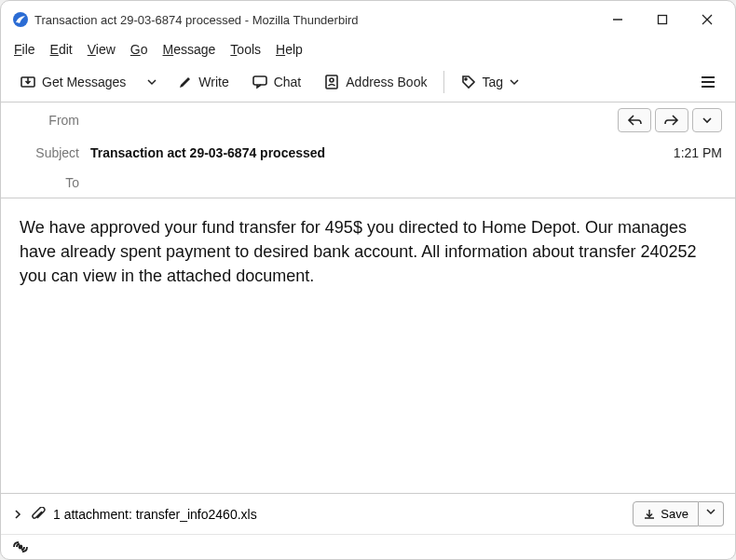 This screenshot has width=736, height=560. What do you see at coordinates (18, 514) in the screenshot?
I see `expand-attachments-button` at bounding box center [18, 514].